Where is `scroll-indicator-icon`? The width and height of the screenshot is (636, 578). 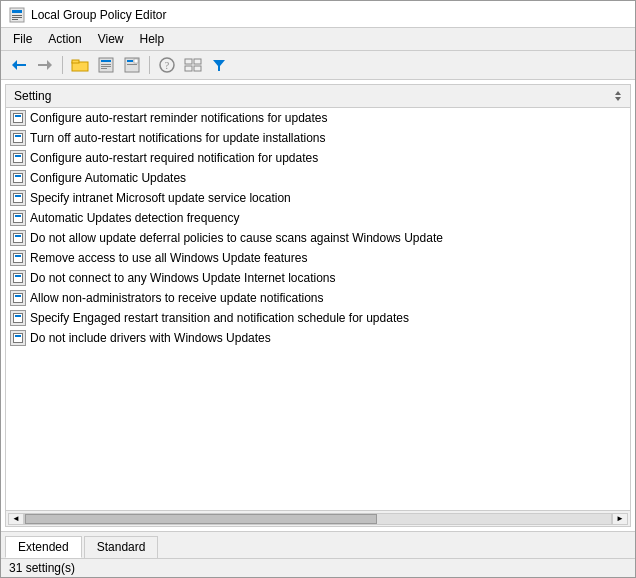
scroll-indicator-icon is located at coordinates (618, 96).